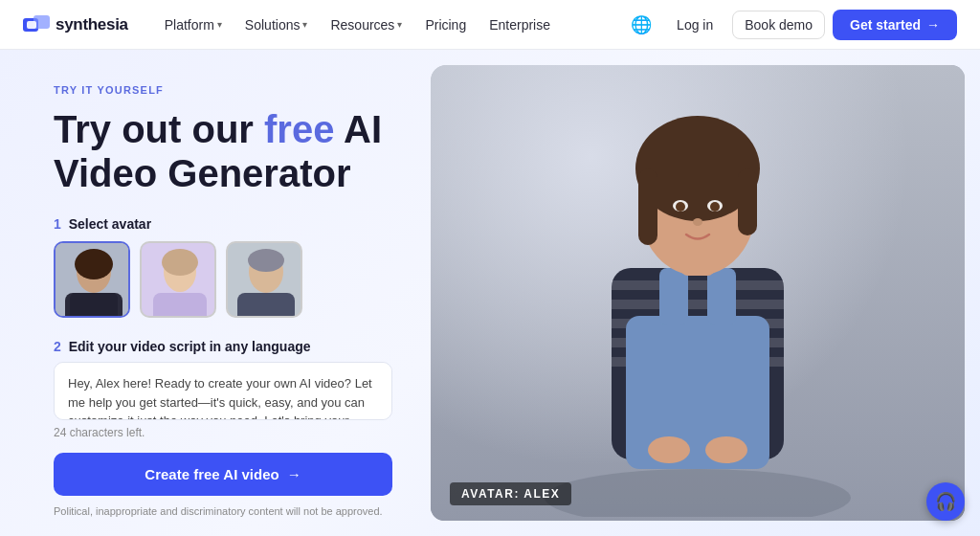 The height and width of the screenshot is (536, 980). What do you see at coordinates (265, 280) in the screenshot?
I see `avatar-3-image` at bounding box center [265, 280].